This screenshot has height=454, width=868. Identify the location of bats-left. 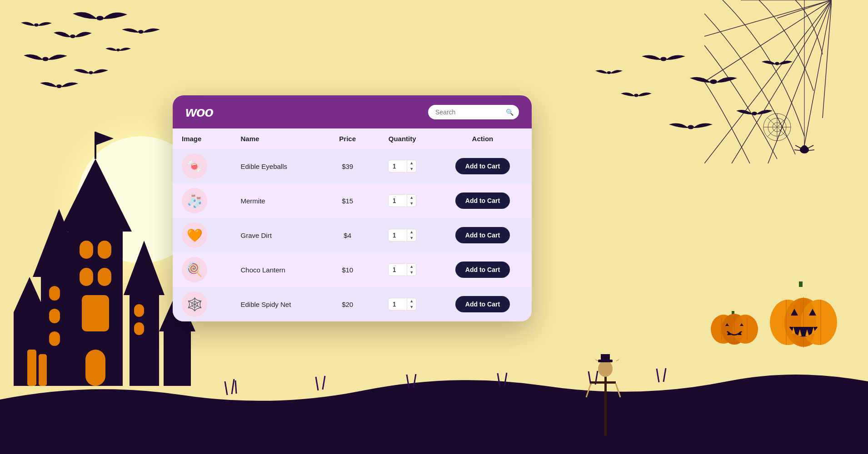
(91, 68).